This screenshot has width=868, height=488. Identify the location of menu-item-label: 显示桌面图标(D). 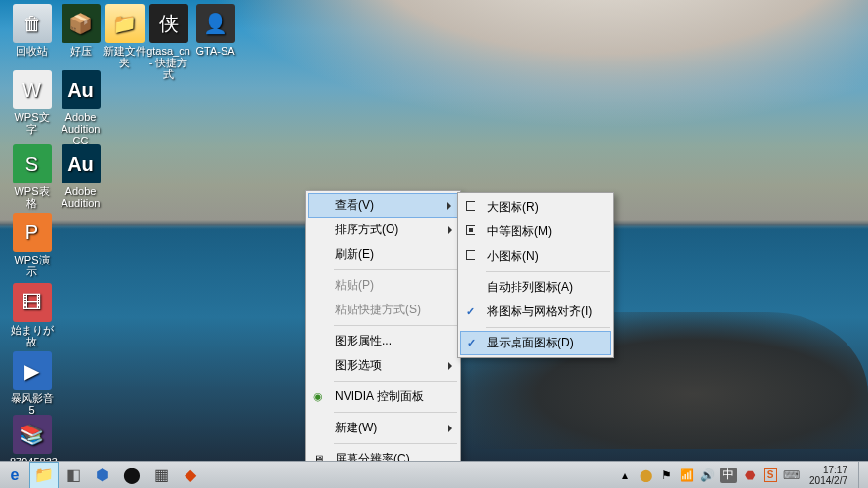
(531, 343).